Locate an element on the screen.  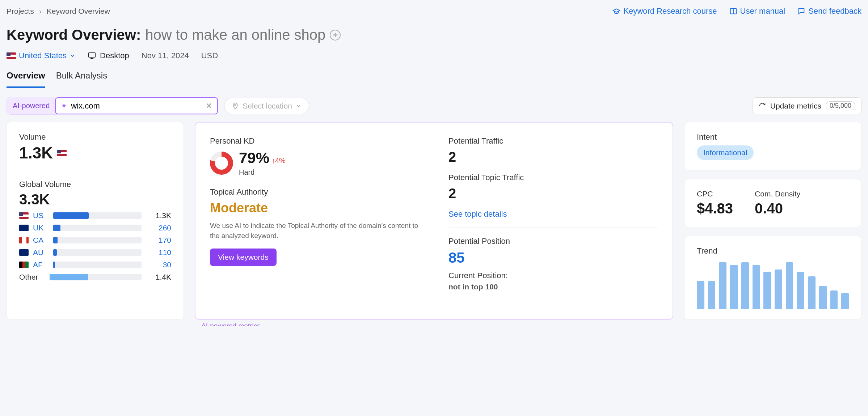
global-volume-row: AU110 is located at coordinates (95, 252).